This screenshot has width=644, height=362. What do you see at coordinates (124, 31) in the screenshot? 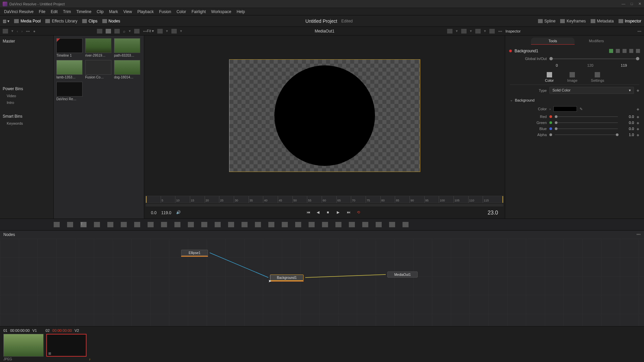
I see `search-icon: ⌕` at bounding box center [124, 31].